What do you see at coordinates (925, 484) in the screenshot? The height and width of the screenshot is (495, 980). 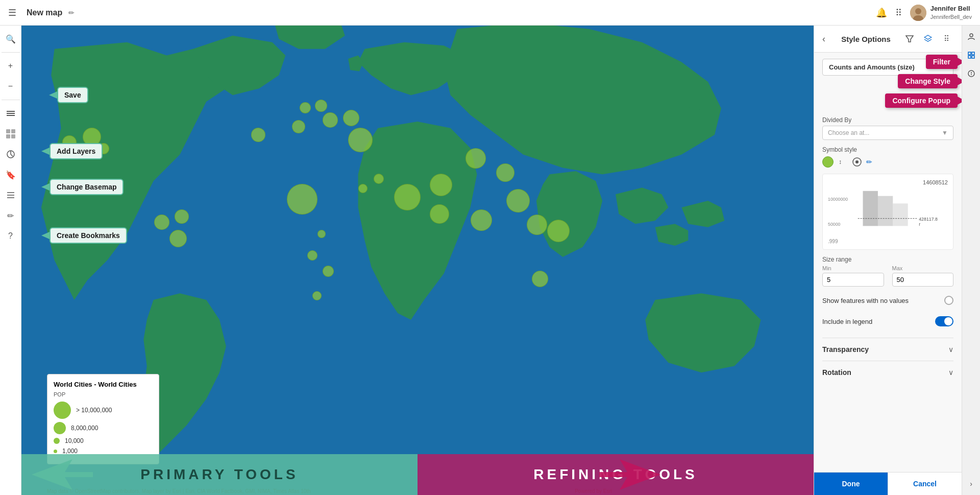 I see `cancel-button: Cancel` at bounding box center [925, 484].